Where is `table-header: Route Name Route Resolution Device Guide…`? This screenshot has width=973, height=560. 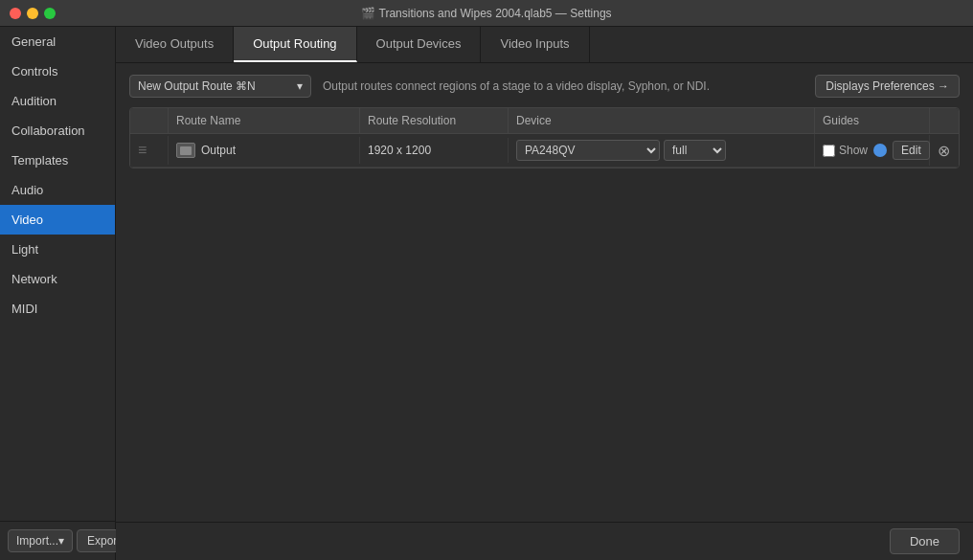
table-header: Route Name Route Resolution Device Guide… is located at coordinates (544, 121).